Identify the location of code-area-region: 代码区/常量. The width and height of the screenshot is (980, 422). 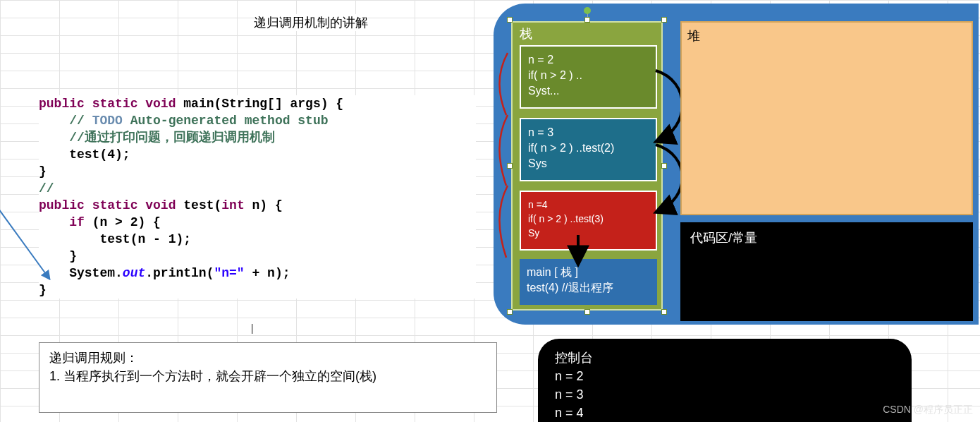
(826, 272).